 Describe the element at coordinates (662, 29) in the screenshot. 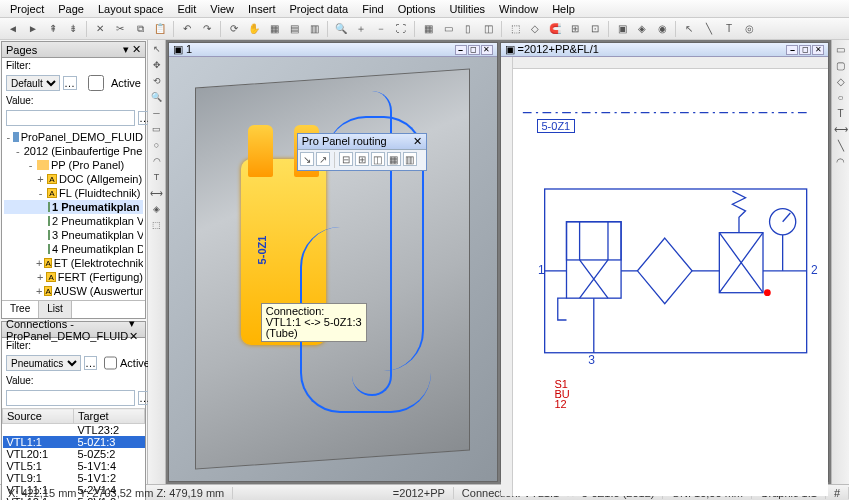

I see `macro3-icon: ◉` at that location.